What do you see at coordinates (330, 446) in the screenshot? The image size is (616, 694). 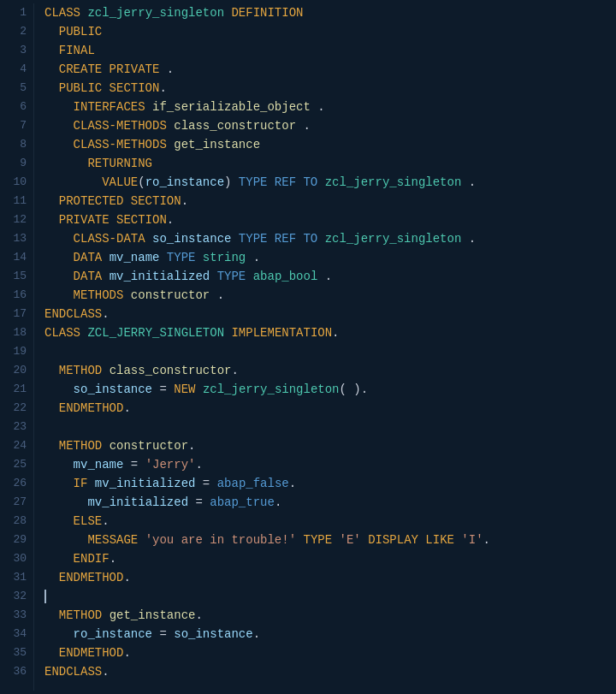 I see `code-line: METHOD constructor.` at bounding box center [330, 446].